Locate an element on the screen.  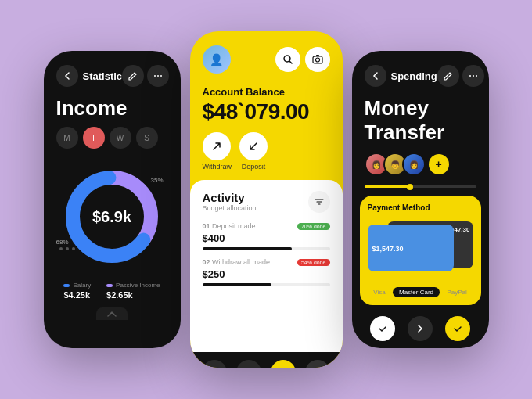
legend-salary: Salary $4.25k is located at coordinates (77, 291).